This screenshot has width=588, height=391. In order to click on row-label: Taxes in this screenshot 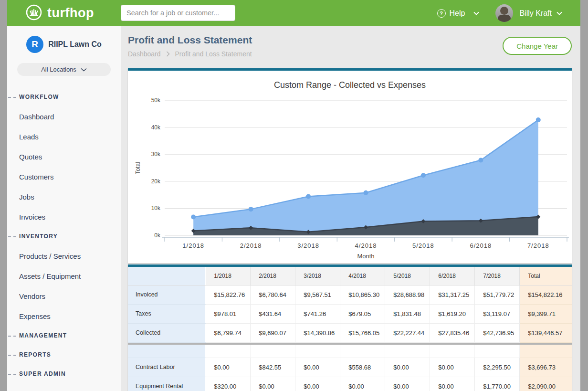, I will do `click(167, 314)`.